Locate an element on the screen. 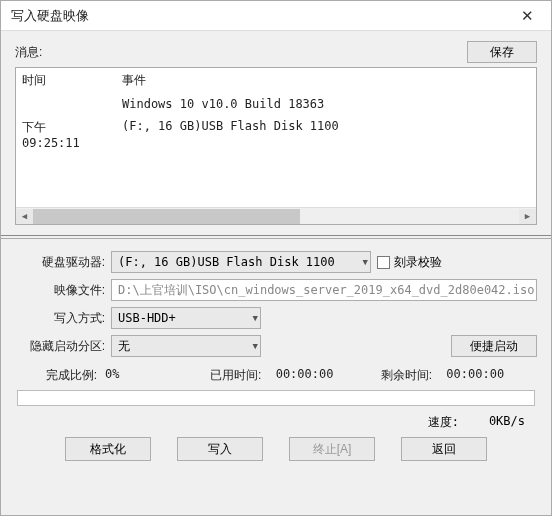  scroll-track is located at coordinates (276, 216).